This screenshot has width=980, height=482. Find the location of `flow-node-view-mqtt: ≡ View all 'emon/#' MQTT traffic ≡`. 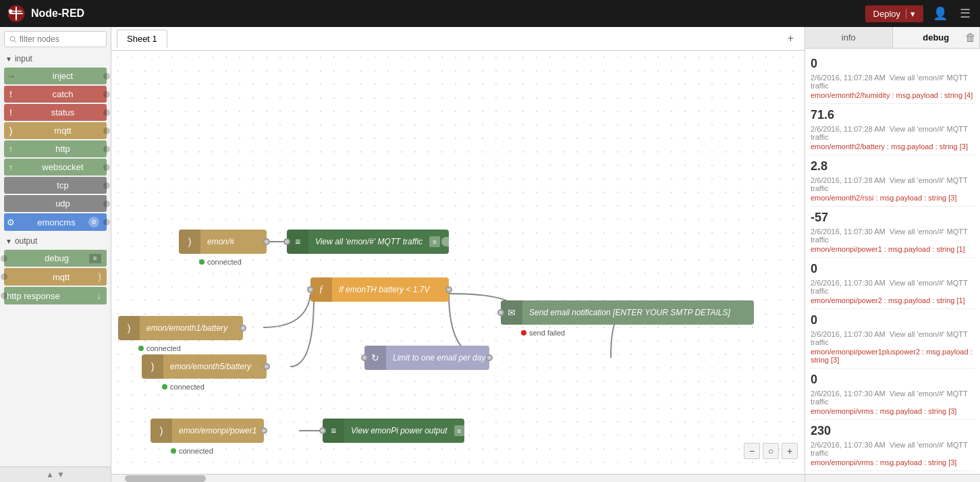

flow-node-view-mqtt: ≡ View all 'emon/#' MQTT traffic ≡ is located at coordinates (368, 242).